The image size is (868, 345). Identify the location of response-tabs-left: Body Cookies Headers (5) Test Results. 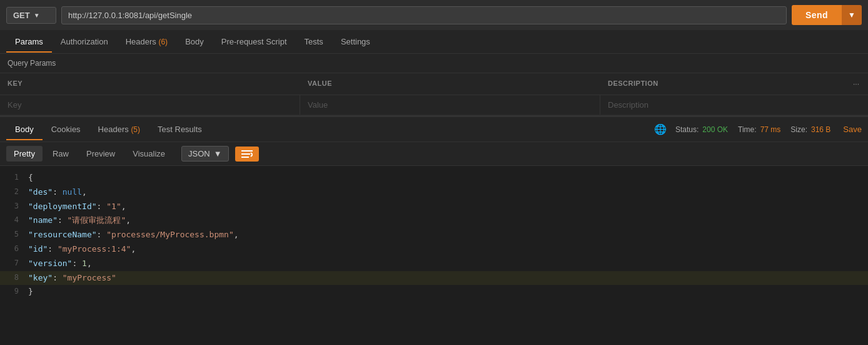
(330, 129).